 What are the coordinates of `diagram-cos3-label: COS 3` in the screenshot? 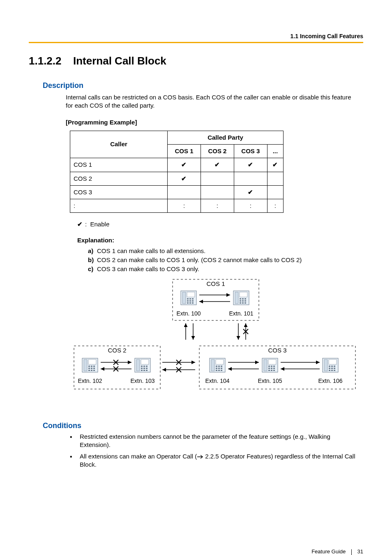 It's located at (277, 350).